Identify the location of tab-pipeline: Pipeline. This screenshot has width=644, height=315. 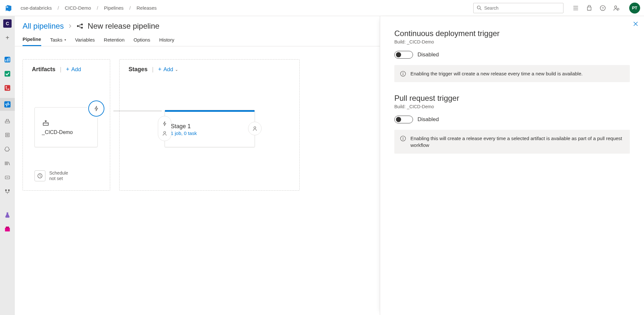
(32, 41).